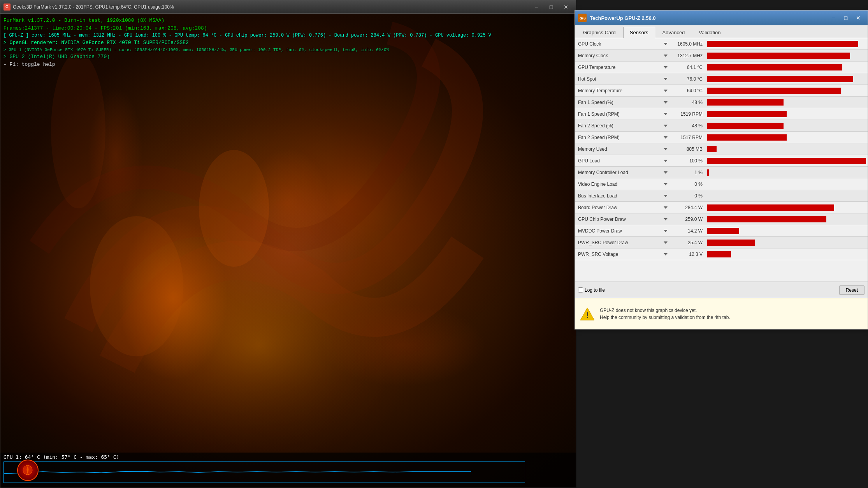 This screenshot has width=868, height=488. Describe the element at coordinates (721, 314) in the screenshot. I see `gpuz-warning-panel: ! GPU-Z does not know this graphics devi…` at that location.